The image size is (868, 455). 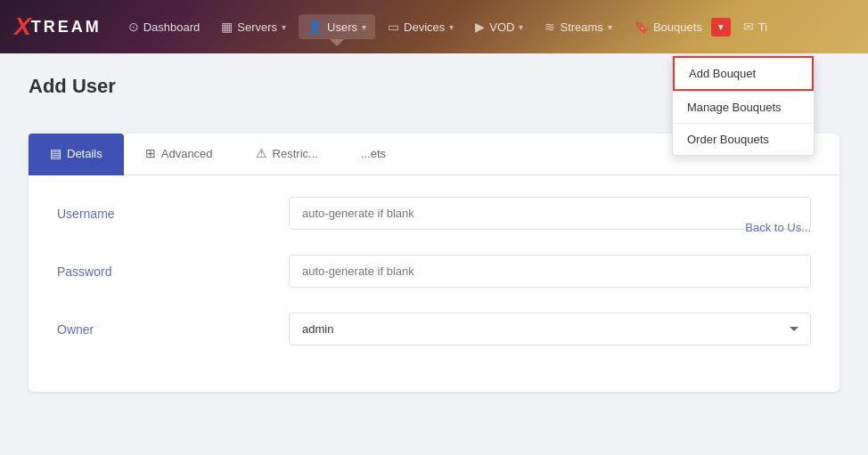 I want to click on mail-icon: ✉, so click(x=749, y=27).